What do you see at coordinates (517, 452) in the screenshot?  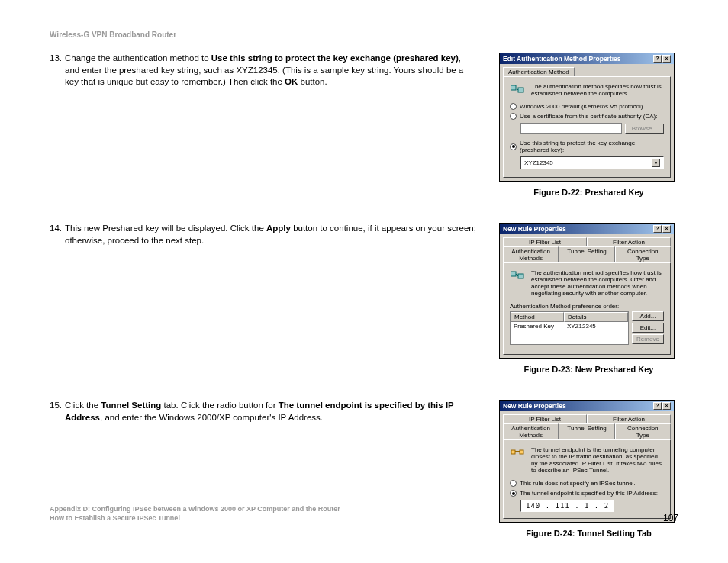 I see `tunnel-icon` at bounding box center [517, 452].